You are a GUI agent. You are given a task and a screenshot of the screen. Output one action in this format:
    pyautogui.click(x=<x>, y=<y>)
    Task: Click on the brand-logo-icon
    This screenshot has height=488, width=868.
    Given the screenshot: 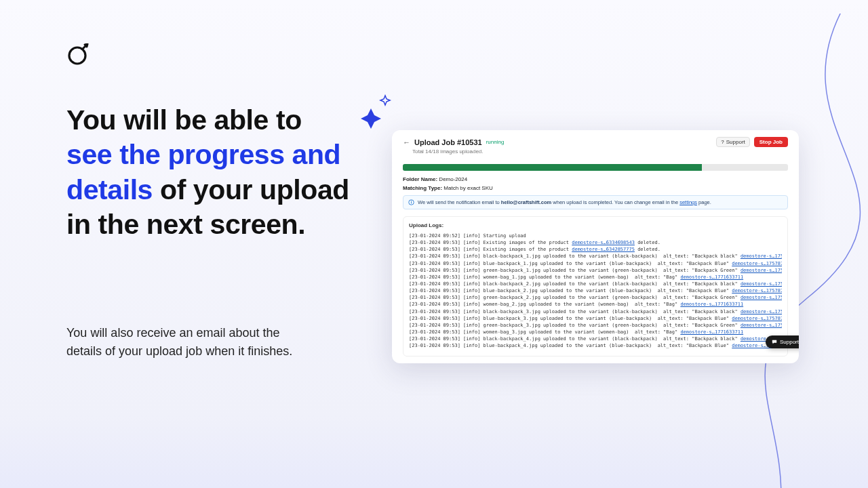 What is the action you would take?
    pyautogui.click(x=78, y=55)
    